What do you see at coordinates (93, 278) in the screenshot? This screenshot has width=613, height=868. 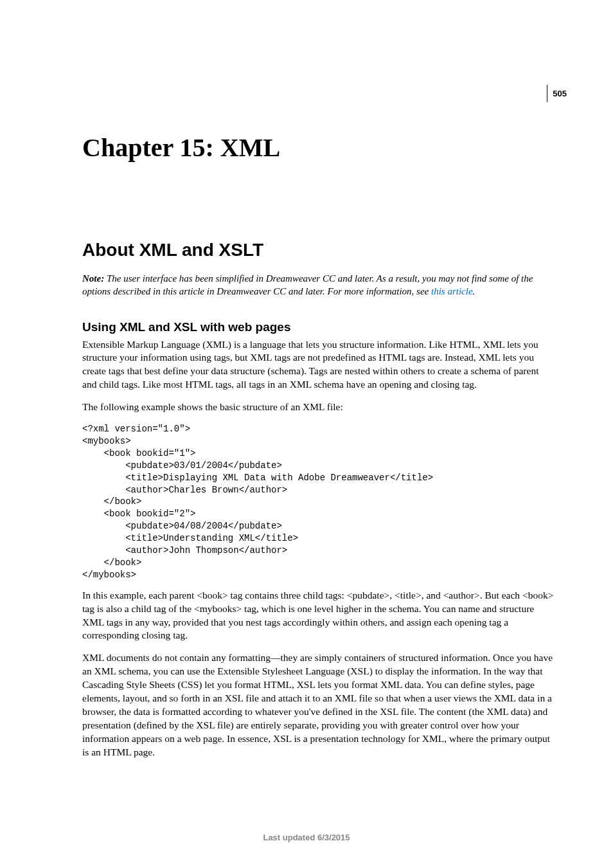 I see `note-label: Note:` at bounding box center [93, 278].